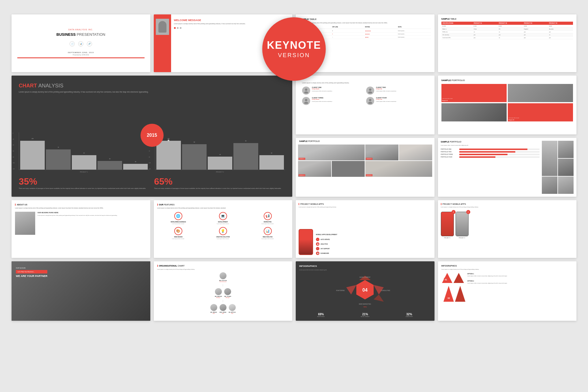 The width and height of the screenshot is (588, 392). Describe the element at coordinates (194, 157) in the screenshot. I see `bar-right-2: 88` at that location.